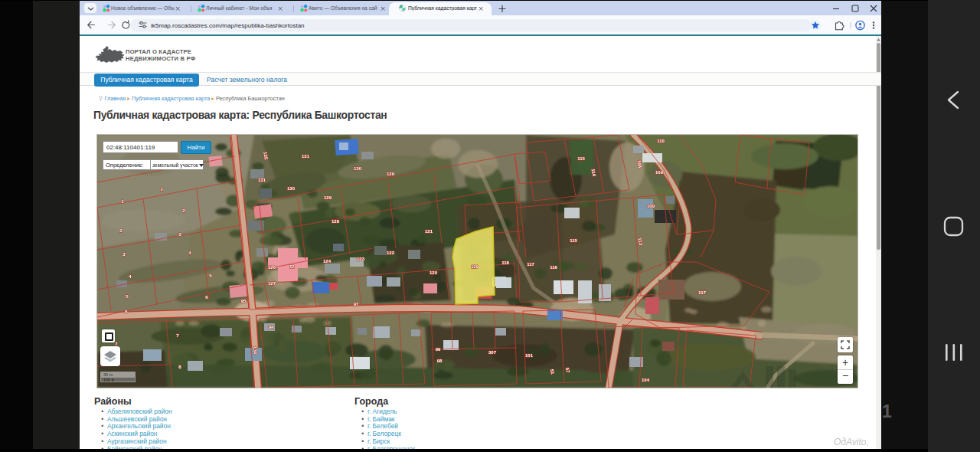  Describe the element at coordinates (273, 283) in the screenshot. I see `svg-text: 127` at that location.